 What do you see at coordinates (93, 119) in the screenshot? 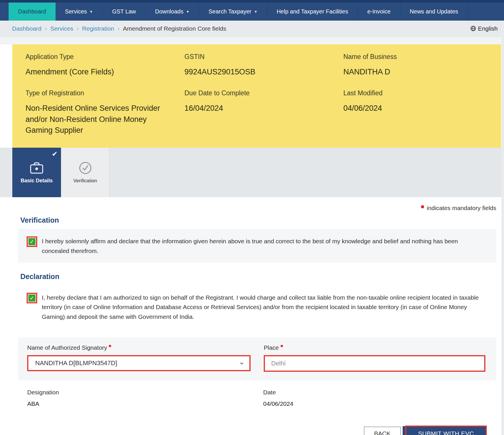
I see `summary-value: Non-Resident Online Services Provider an…` at bounding box center [93, 119].